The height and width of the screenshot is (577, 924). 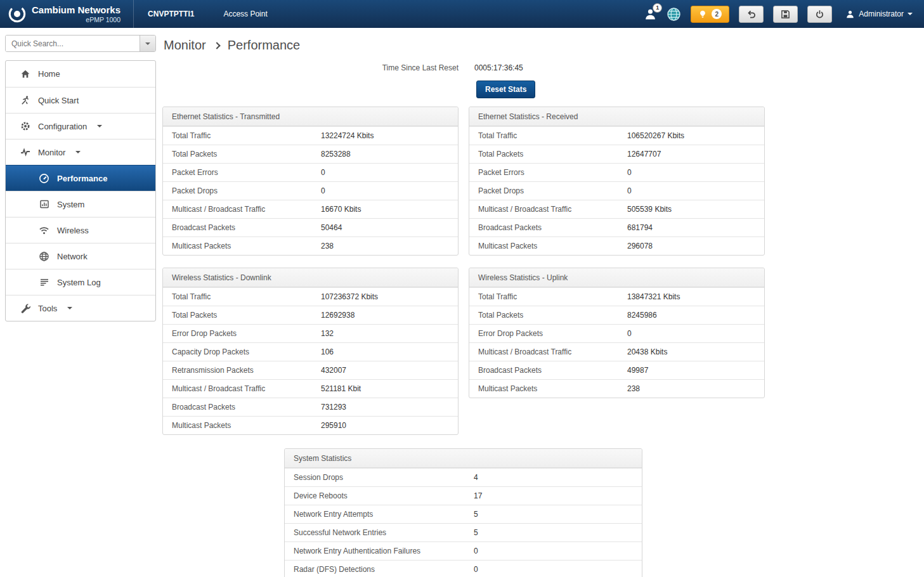 What do you see at coordinates (703, 14) in the screenshot?
I see `lightbulb-icon` at bounding box center [703, 14].